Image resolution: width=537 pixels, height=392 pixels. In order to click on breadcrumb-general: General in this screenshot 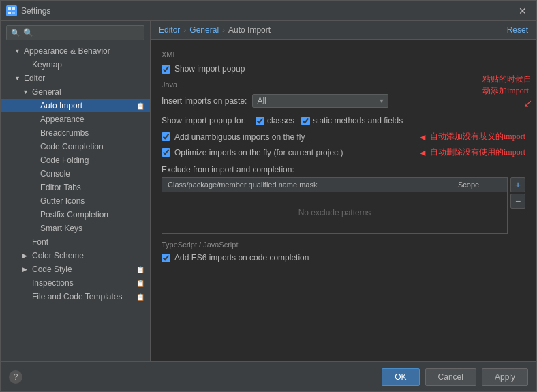, I will do `click(204, 30)`.